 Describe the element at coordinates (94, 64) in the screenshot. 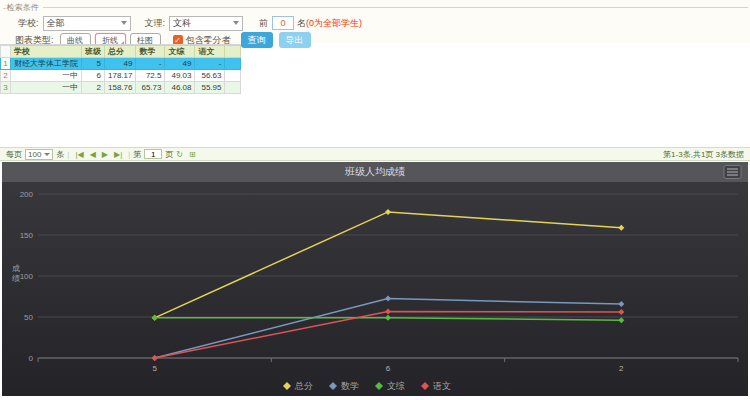

I see `cell-class: 5` at that location.